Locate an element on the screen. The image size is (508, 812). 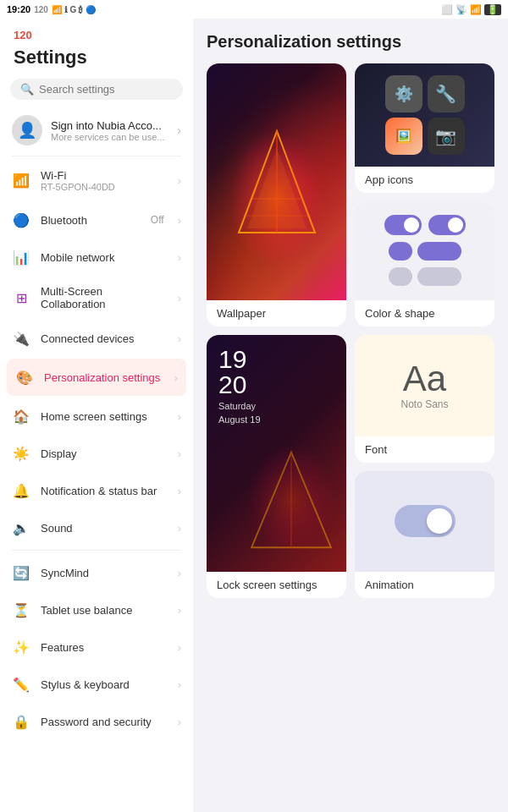
lock-screen-bg: 19 20 Saturday August 19 is located at coordinates (276, 453).